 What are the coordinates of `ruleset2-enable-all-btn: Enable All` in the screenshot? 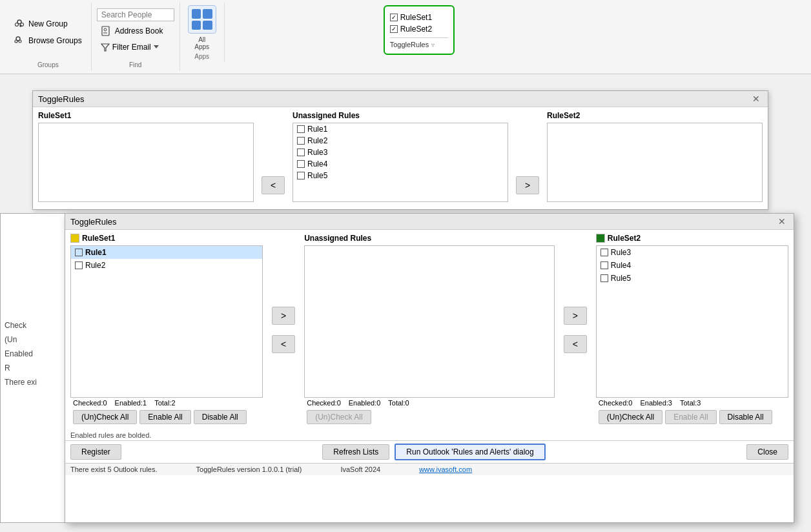 It's located at (691, 417).